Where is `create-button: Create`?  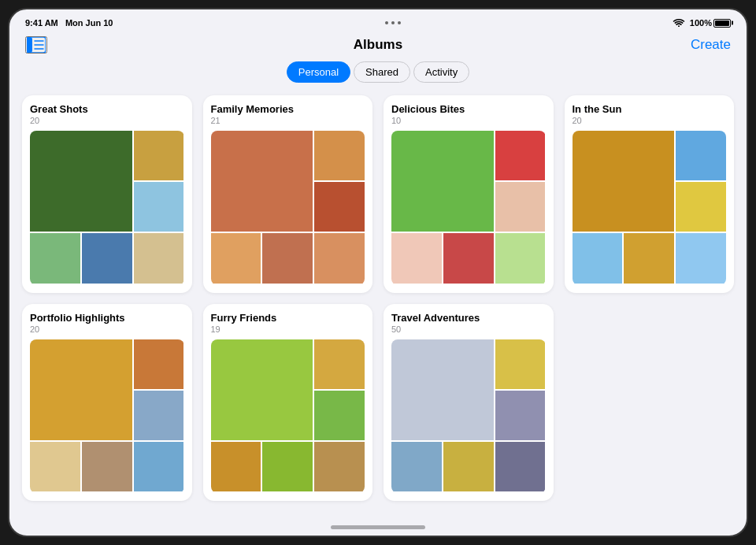
create-button: Create is located at coordinates (710, 45).